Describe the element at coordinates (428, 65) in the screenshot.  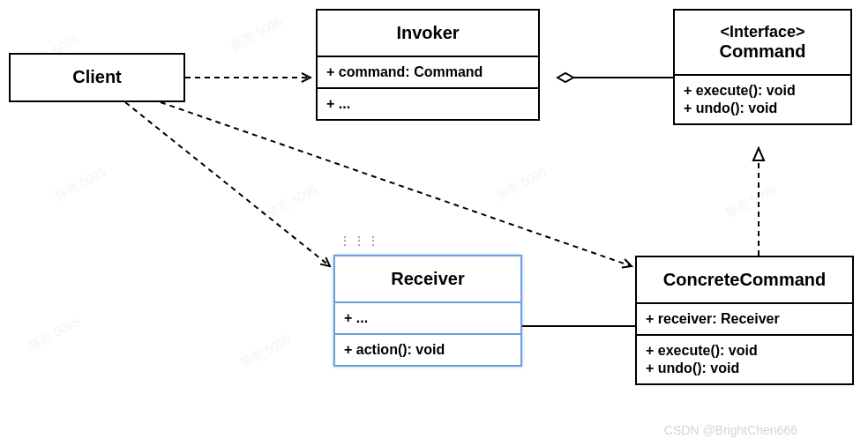
I see `class-invoker: Invoker + command: Command + ...` at that location.